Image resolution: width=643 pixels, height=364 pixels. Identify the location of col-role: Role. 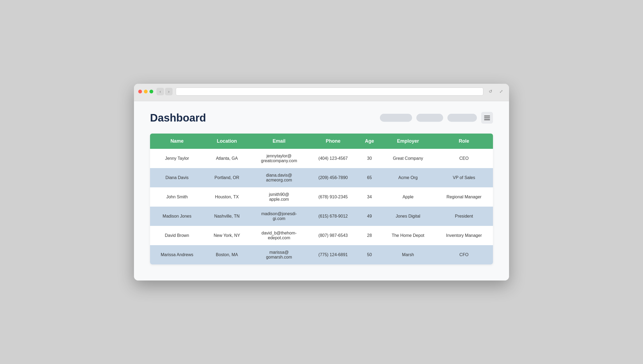
(464, 141).